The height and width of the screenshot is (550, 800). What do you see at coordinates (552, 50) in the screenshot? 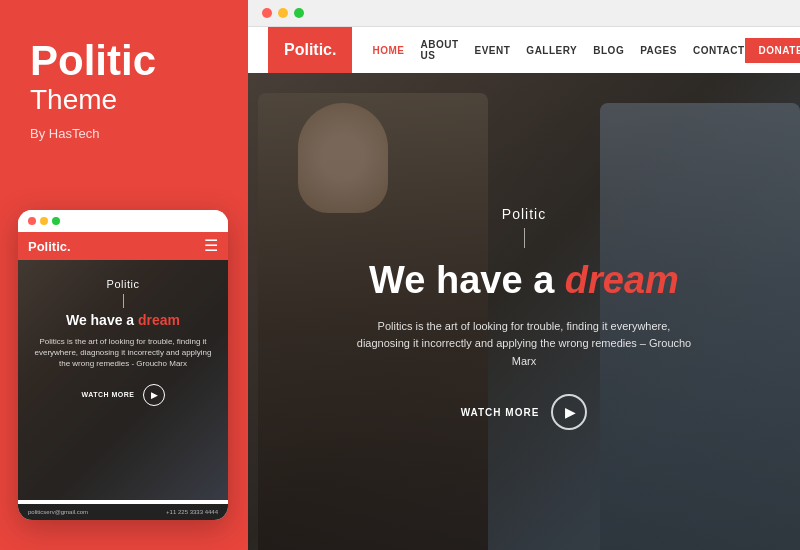
I see `nav-gallery: GALLERY` at bounding box center [552, 50].